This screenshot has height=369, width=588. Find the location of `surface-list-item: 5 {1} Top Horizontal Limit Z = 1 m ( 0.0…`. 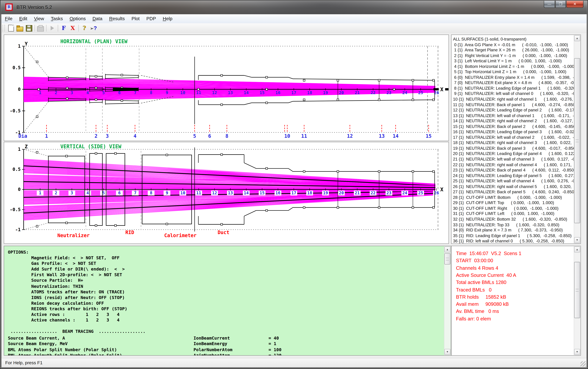

surface-list-item: 5 {1} Top Horizontal Limit Z = 1 m ( 0.0… is located at coordinates (513, 72).